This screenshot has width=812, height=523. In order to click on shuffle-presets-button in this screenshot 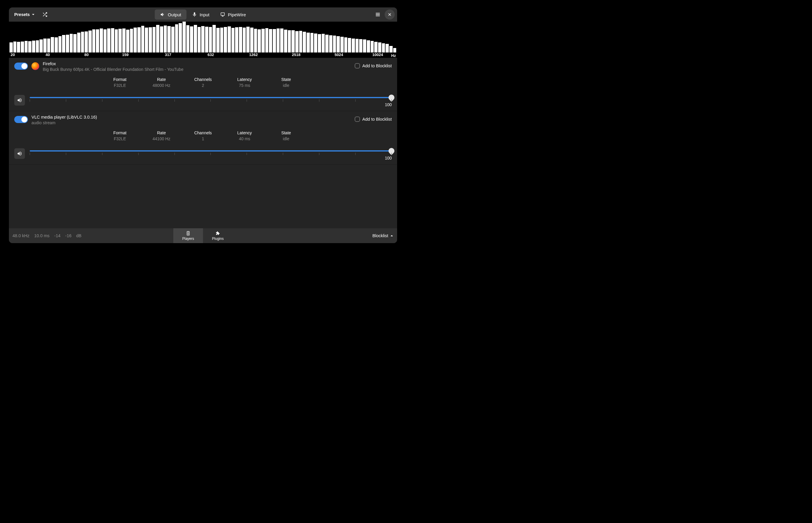, I will do `click(45, 15)`.